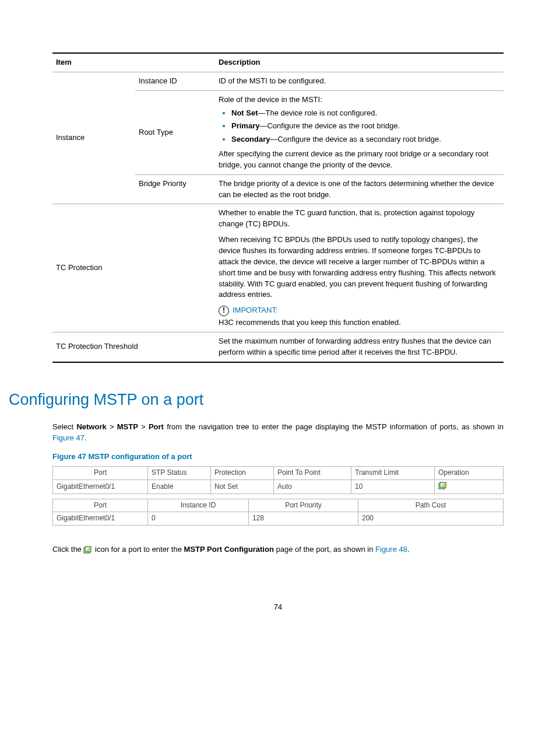  I want to click on important-row: ! IMPORTANT:, so click(359, 310).